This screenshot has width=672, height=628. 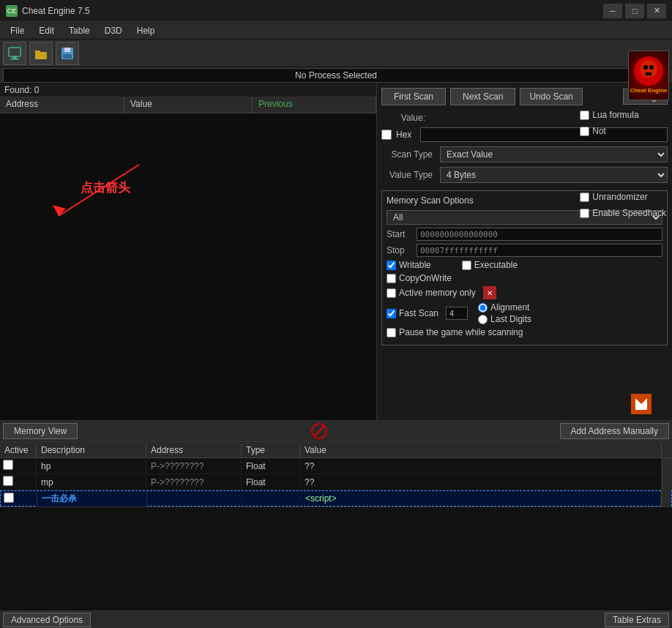 I want to click on open-process-button, so click(x=15, y=53).